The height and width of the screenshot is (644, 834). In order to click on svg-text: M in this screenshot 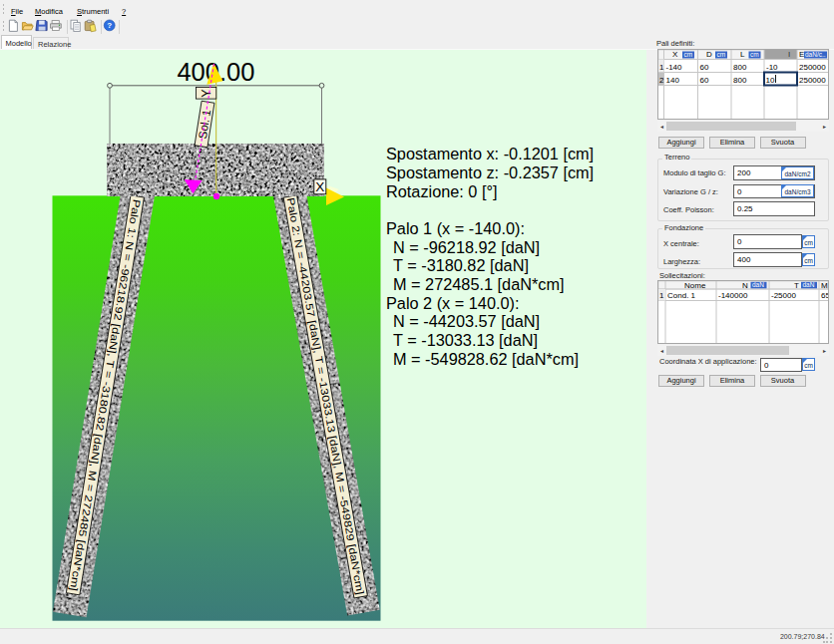, I will do `click(824, 285)`.